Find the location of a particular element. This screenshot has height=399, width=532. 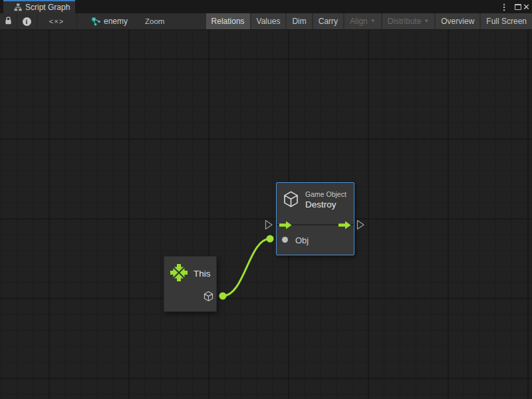

flow-exit-port-triangle is located at coordinates (360, 226).